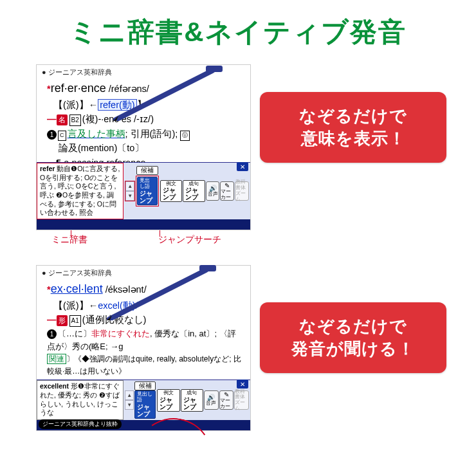  Describe the element at coordinates (353, 338) in the screenshot. I see `callout-trace-pronounce: なぞるだけで 発音が聞ける！` at that location.